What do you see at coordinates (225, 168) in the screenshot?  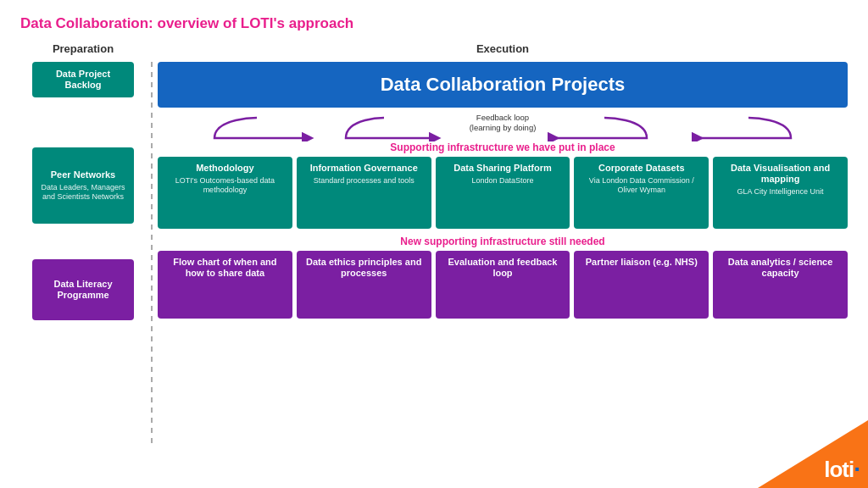 I see `methodology-title: Methodology` at bounding box center [225, 168].